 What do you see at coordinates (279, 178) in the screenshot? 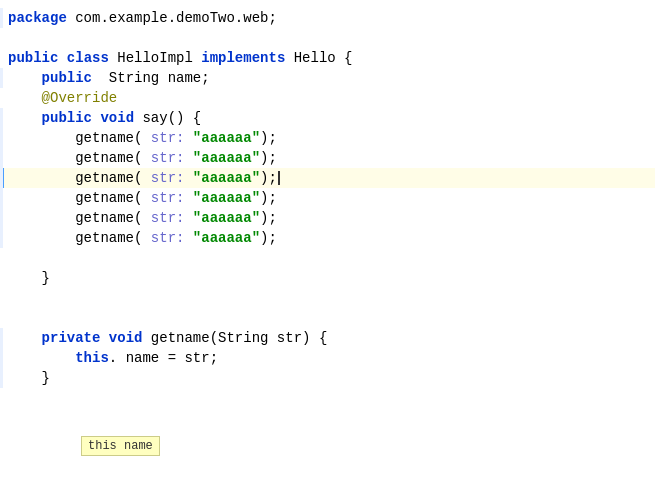
I see `text-cursor` at bounding box center [279, 178].